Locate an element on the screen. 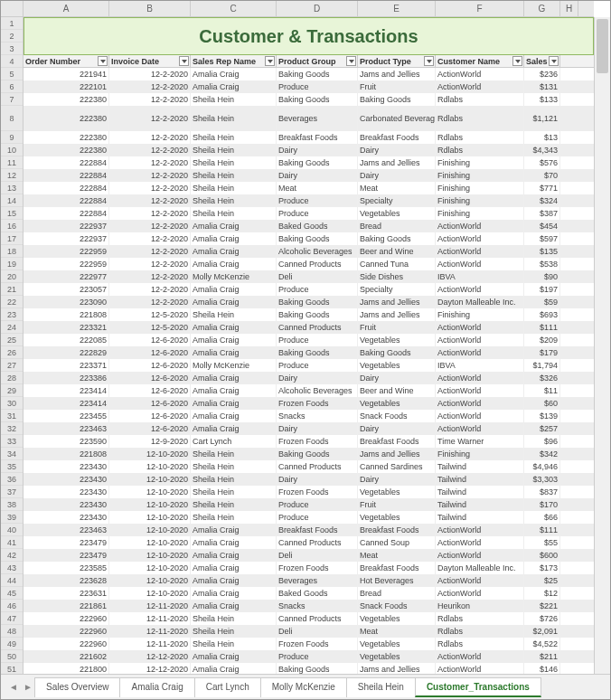 This screenshot has width=611, height=700. cell: 221808 is located at coordinates (67, 315).